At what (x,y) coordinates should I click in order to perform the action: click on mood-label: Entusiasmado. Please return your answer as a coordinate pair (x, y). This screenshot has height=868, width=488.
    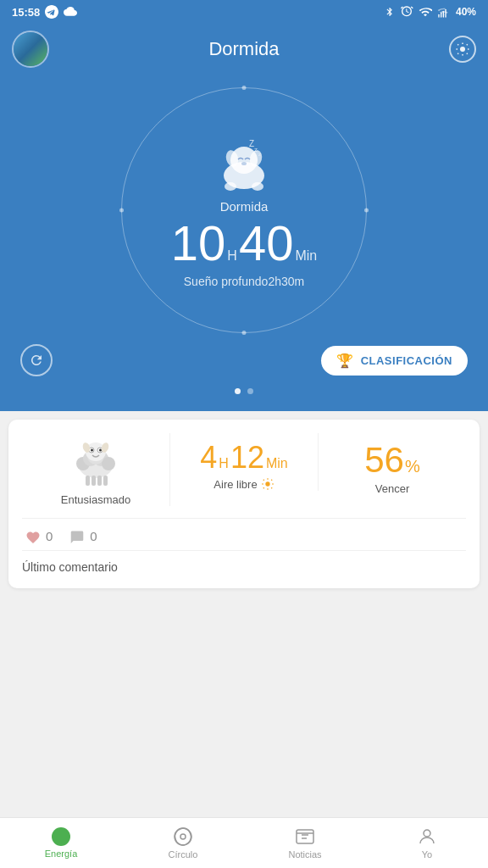
    Looking at the image, I should click on (96, 500).